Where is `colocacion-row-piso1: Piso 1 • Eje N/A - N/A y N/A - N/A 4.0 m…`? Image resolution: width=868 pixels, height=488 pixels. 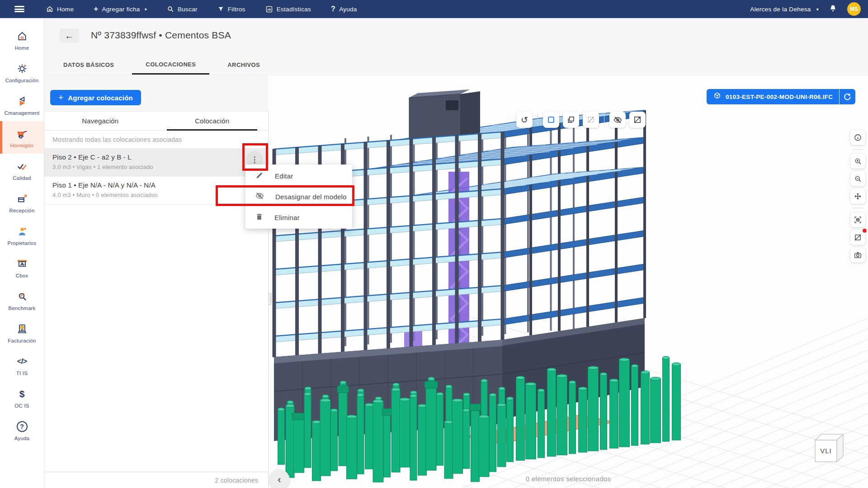 colocacion-row-piso1: Piso 1 • Eje N/A - N/A y N/A - N/A 4.0 m… is located at coordinates (156, 191).